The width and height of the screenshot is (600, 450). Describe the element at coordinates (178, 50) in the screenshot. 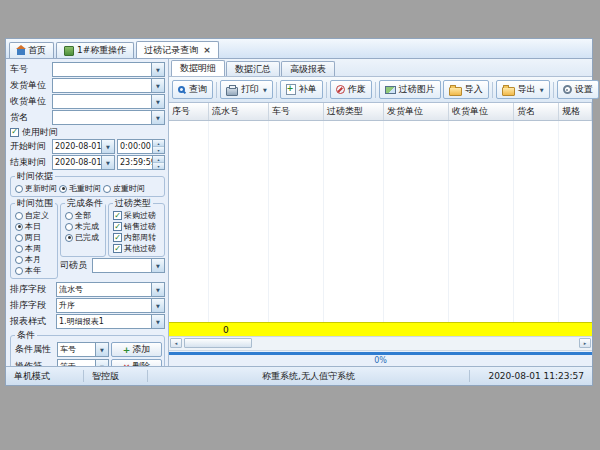

I see `tab-weigh-record-query: 过磅记录查询 ×` at that location.